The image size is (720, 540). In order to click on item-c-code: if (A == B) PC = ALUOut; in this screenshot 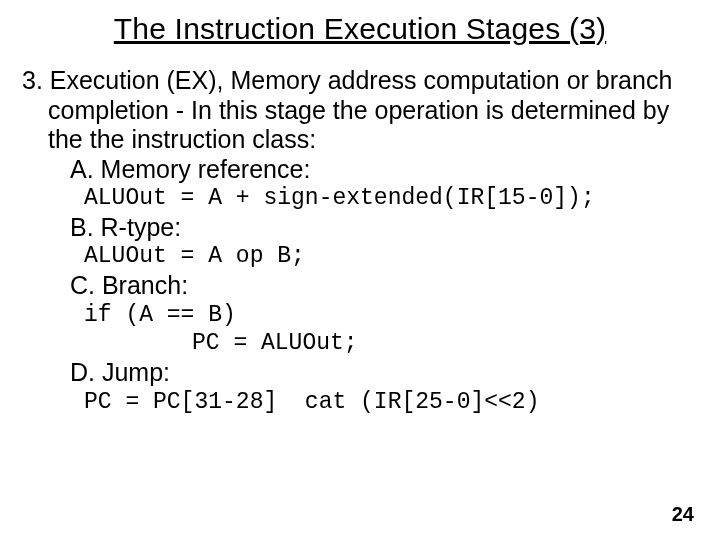, I will do `click(360, 330)`.